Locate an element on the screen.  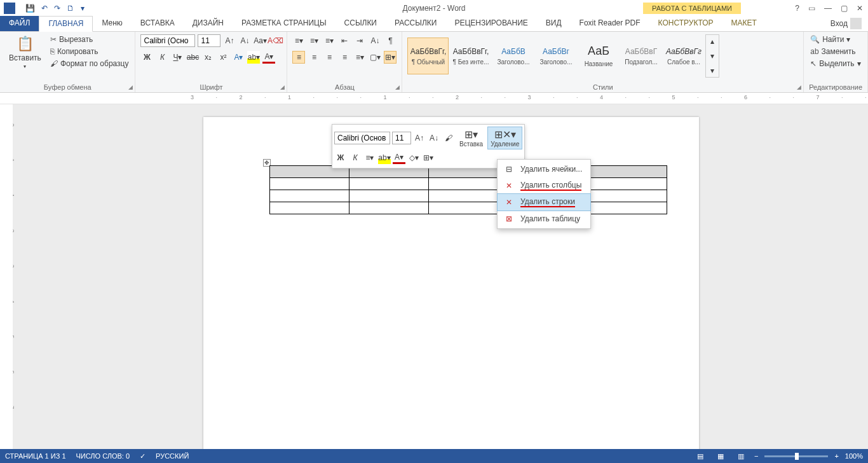
horizontal-ruler: 3 · 2 · 1 · · · 1 · · 2 · · 3 · · 4 · · … is located at coordinates (434, 99).